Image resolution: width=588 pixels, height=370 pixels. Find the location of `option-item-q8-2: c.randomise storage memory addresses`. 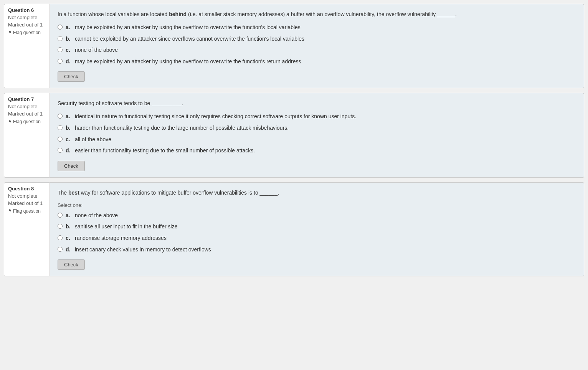

option-item-q8-2: c.randomise storage memory addresses is located at coordinates (317, 238).